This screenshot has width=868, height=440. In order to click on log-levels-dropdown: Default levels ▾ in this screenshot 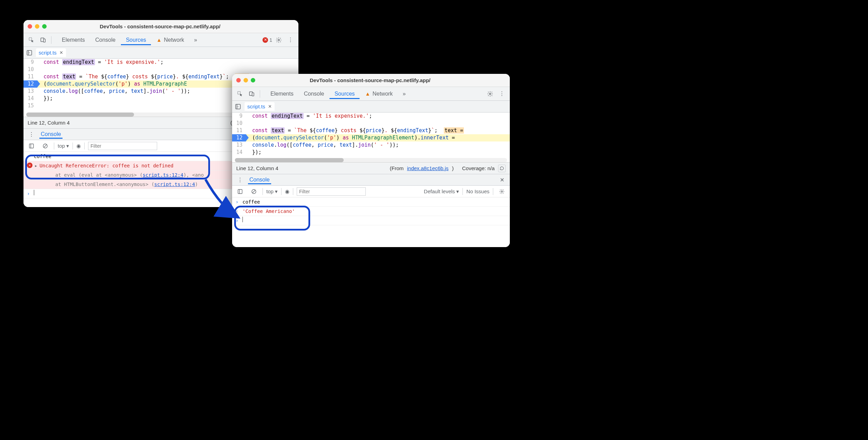, I will do `click(441, 192)`.